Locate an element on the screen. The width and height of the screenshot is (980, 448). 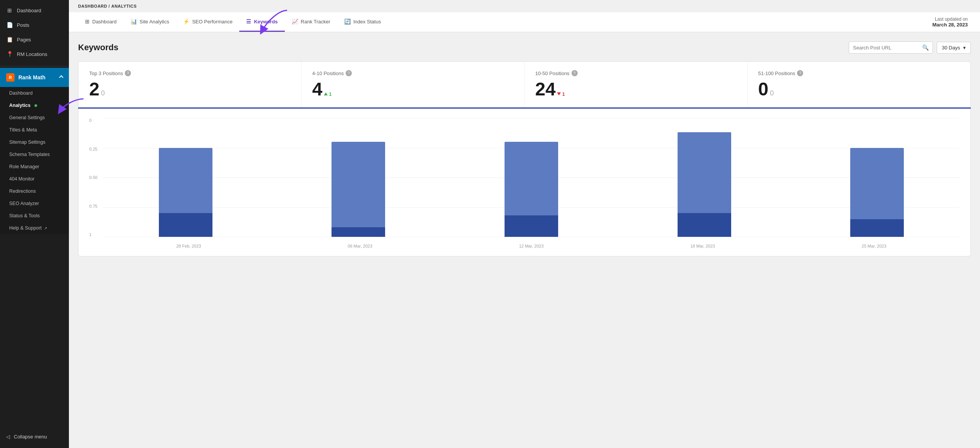
submenu-item-help-support: Help & Support ↗ is located at coordinates (34, 228).